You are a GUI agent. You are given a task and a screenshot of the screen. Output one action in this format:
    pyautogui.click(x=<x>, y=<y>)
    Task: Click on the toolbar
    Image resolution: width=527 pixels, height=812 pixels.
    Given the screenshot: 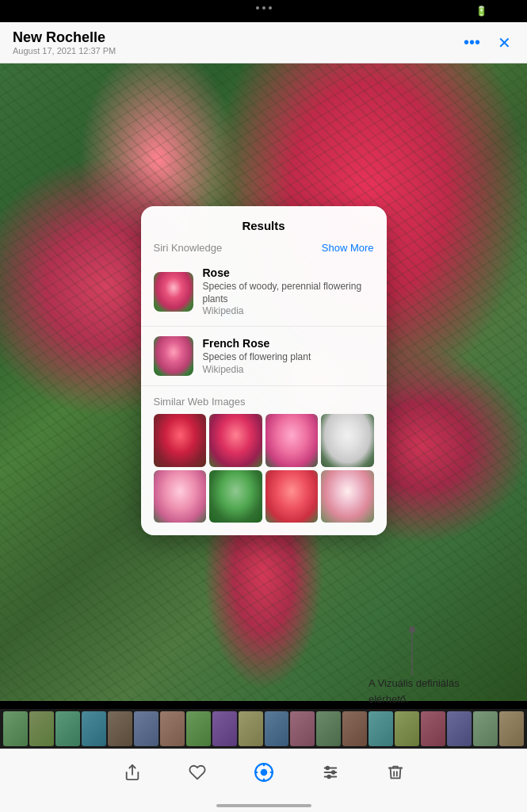 What is the action you would take?
    pyautogui.click(x=263, y=780)
    